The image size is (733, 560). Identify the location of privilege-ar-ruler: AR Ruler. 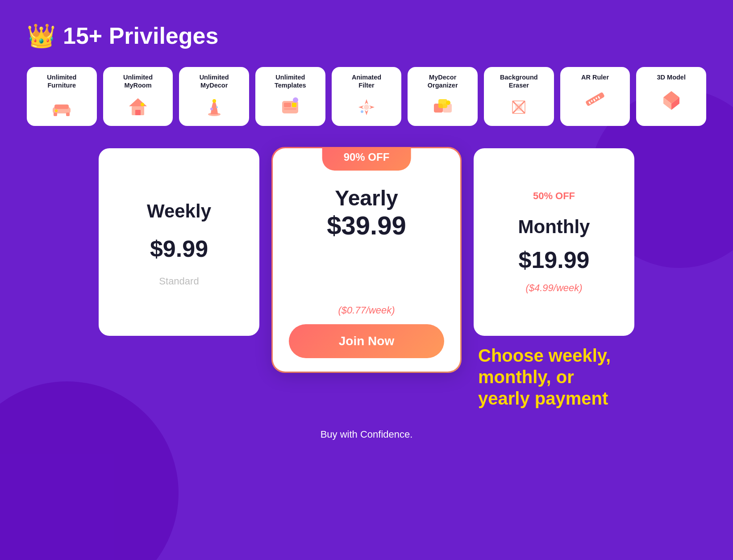
(596, 96).